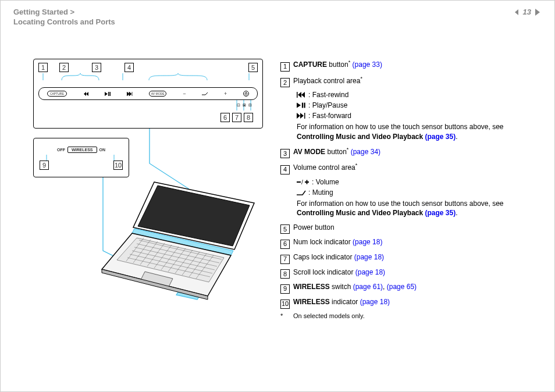  What do you see at coordinates (83, 150) in the screenshot?
I see `wireless-switch-graphic: WIRELESS` at bounding box center [83, 150].